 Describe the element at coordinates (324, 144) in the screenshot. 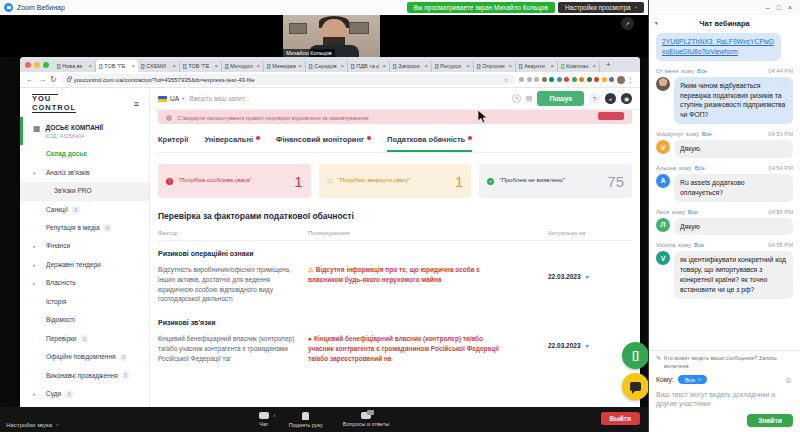

I see `tab-finmonitoring: Фінансовий моніторинг` at that location.